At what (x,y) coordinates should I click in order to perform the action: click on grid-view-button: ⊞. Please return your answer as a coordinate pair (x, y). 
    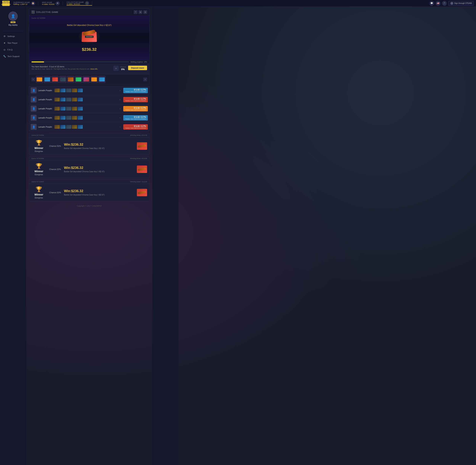
    Looking at the image, I should click on (140, 12).